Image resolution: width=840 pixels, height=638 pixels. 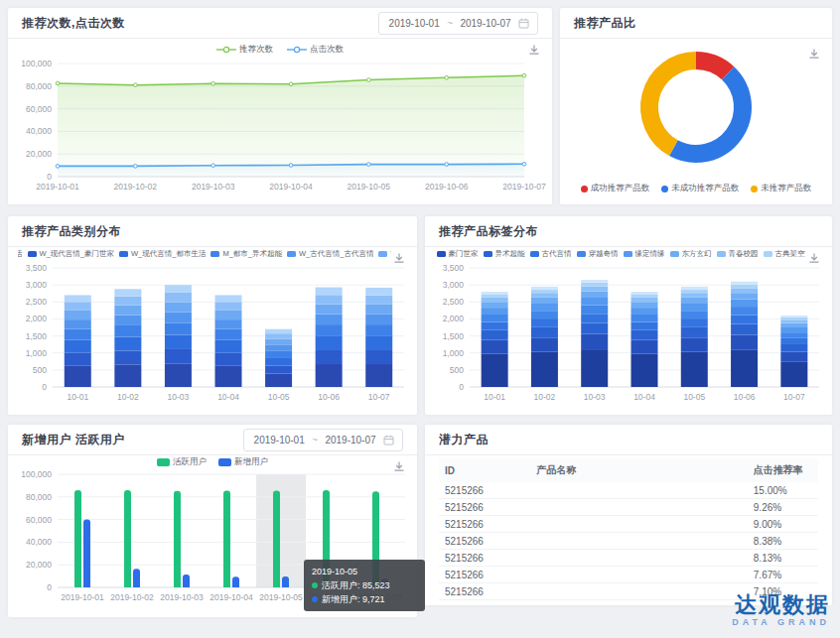 What do you see at coordinates (315, 599) in the screenshot?
I see `tooltip-series-dot` at bounding box center [315, 599].